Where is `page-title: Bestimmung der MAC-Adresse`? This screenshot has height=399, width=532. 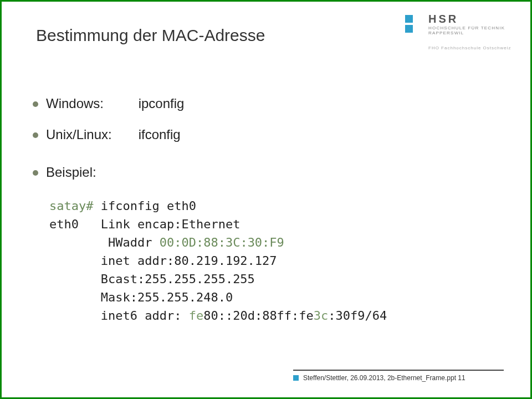
page-title: Bestimmung der MAC-Adresse is located at coordinates (151, 35).